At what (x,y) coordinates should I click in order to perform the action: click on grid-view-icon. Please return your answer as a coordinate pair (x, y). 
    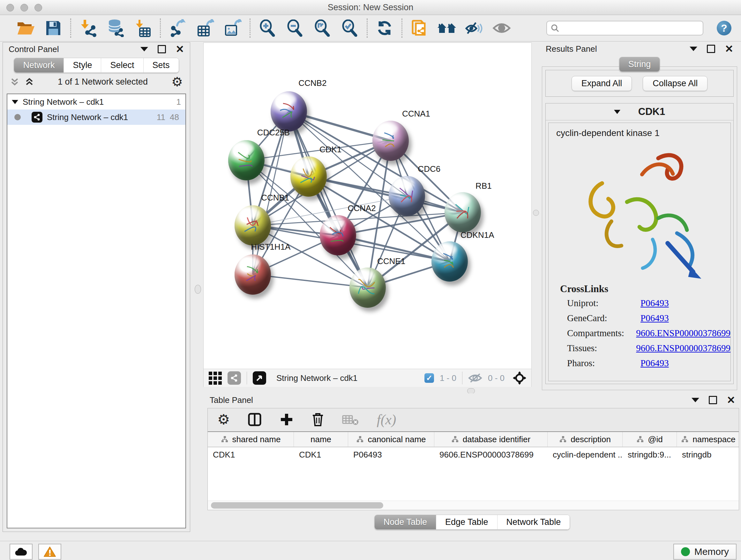
    Looking at the image, I should click on (215, 378).